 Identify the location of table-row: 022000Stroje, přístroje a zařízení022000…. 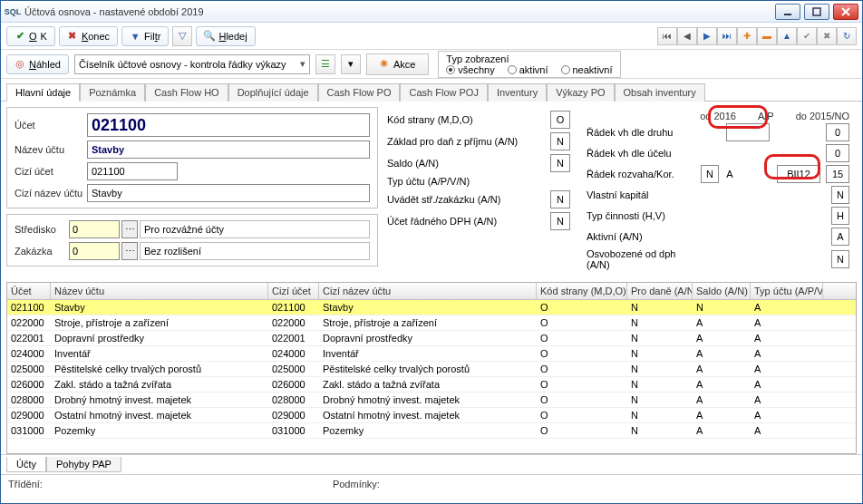
(432, 323).